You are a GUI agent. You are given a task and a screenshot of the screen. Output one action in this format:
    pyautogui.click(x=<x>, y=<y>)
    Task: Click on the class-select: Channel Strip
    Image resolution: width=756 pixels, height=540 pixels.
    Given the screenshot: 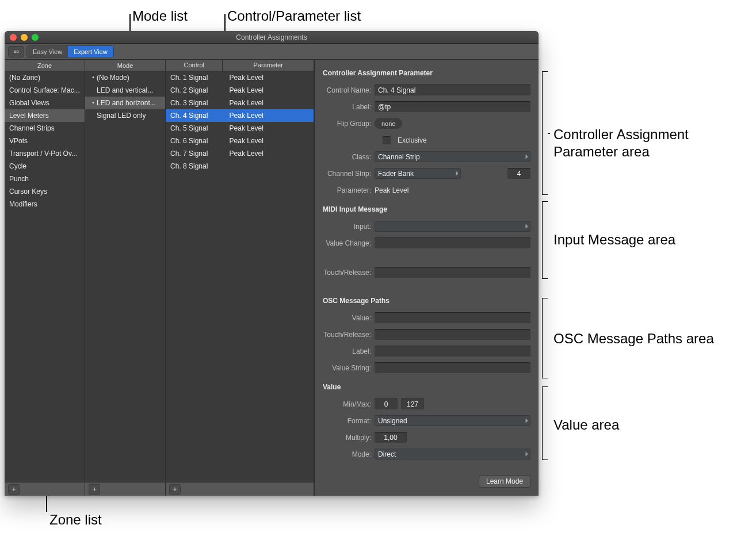 What is the action you would take?
    pyautogui.click(x=452, y=156)
    